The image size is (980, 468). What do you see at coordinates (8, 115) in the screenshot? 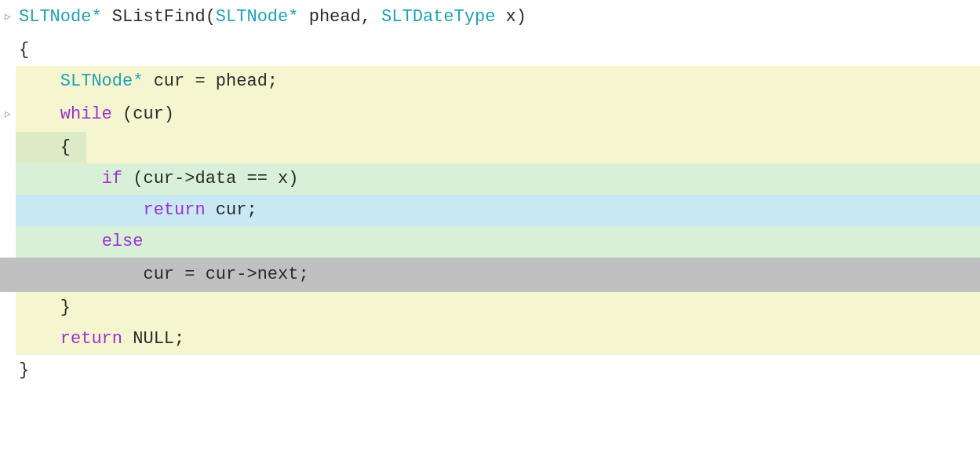
I see `fold-icon-4: ▷` at bounding box center [8, 115].